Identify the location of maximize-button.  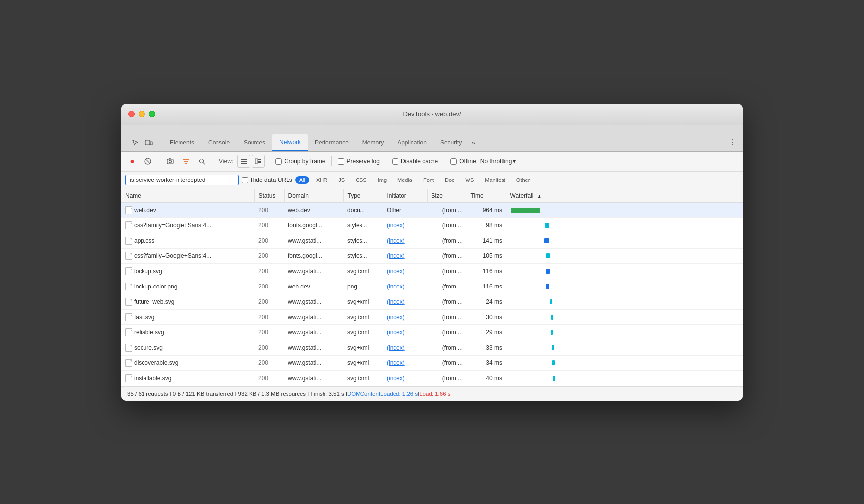
(152, 114).